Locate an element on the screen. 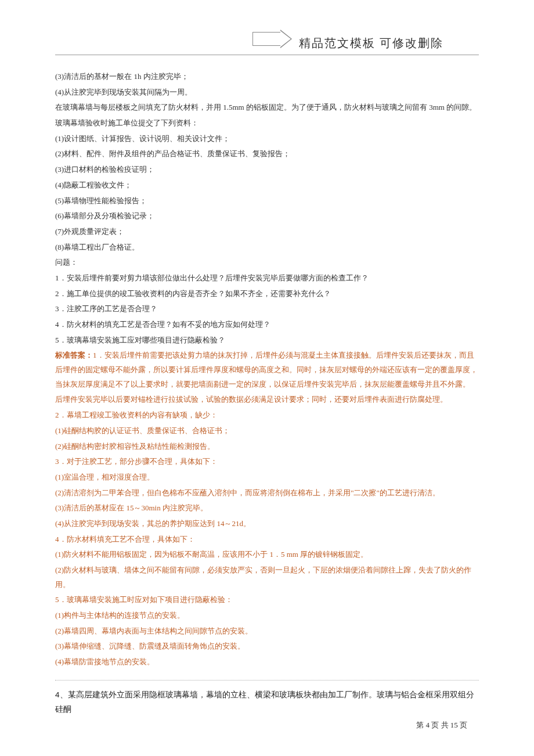 The width and height of the screenshot is (534, 756). answer-block: 标准答案：1．安装后埋件前需要把该处剪力墙的抹灰打掉，后埋件必须与混凝土主体直接… is located at coordinates (267, 370).